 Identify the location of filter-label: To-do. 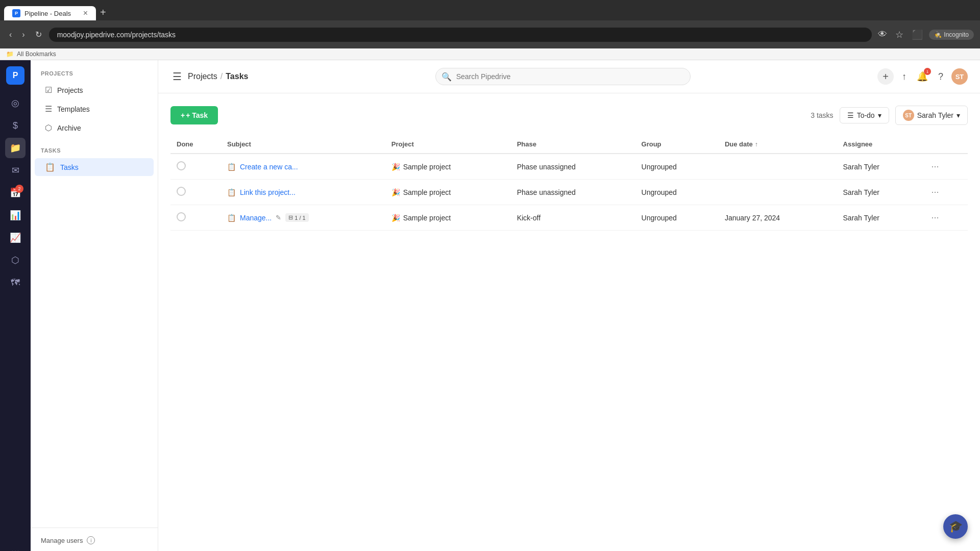
(866, 115).